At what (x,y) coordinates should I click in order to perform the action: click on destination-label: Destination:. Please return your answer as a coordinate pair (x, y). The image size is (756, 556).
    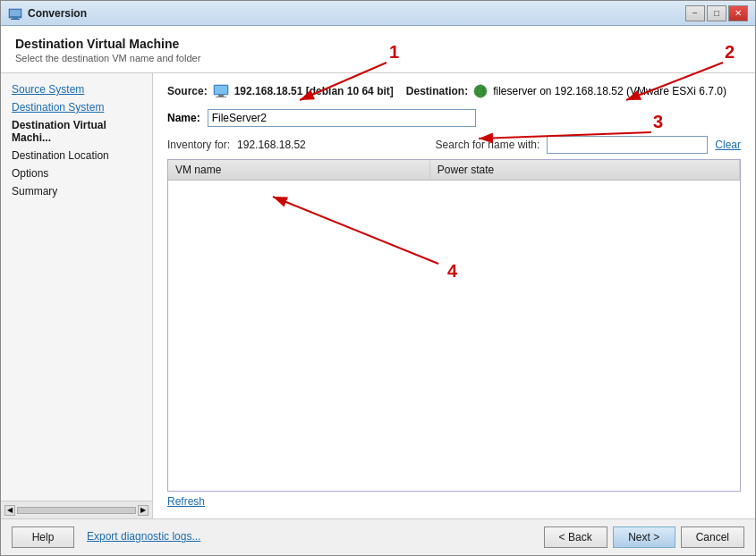
    Looking at the image, I should click on (437, 91).